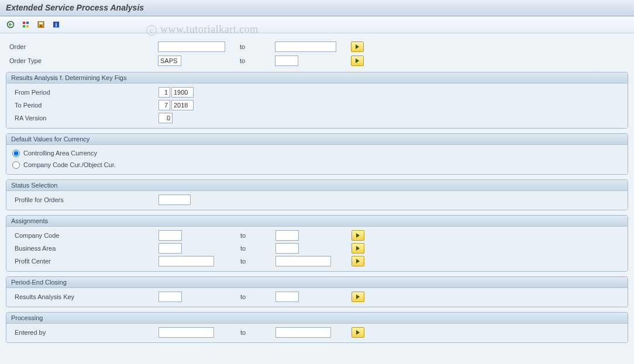  What do you see at coordinates (82, 47) in the screenshot?
I see `order-label: Order` at bounding box center [82, 47].